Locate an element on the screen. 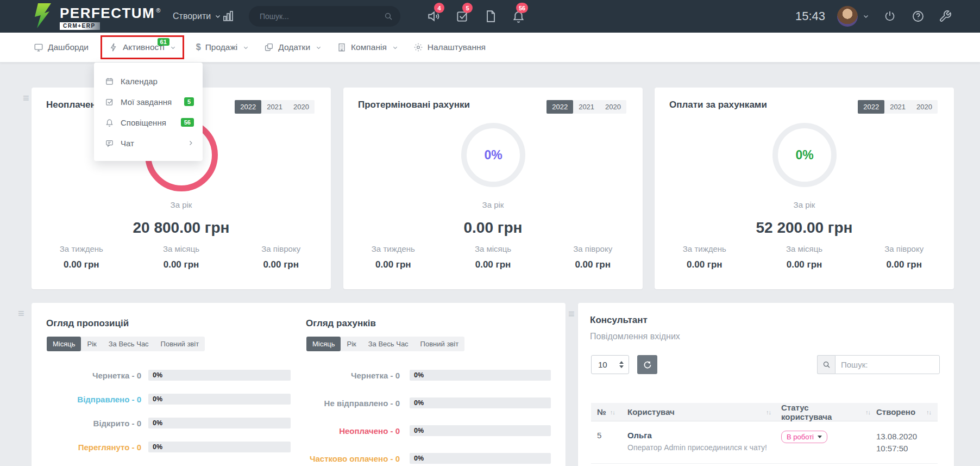 Image resolution: width=980 pixels, height=466 pixels. progress-bar: 0% is located at coordinates (480, 431).